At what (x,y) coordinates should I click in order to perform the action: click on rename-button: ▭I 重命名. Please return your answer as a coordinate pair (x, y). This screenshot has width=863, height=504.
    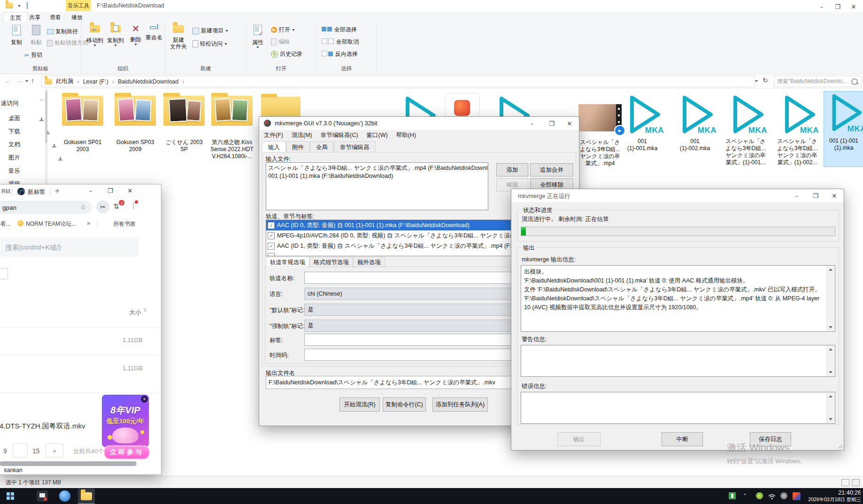
    Looking at the image, I should click on (154, 32).